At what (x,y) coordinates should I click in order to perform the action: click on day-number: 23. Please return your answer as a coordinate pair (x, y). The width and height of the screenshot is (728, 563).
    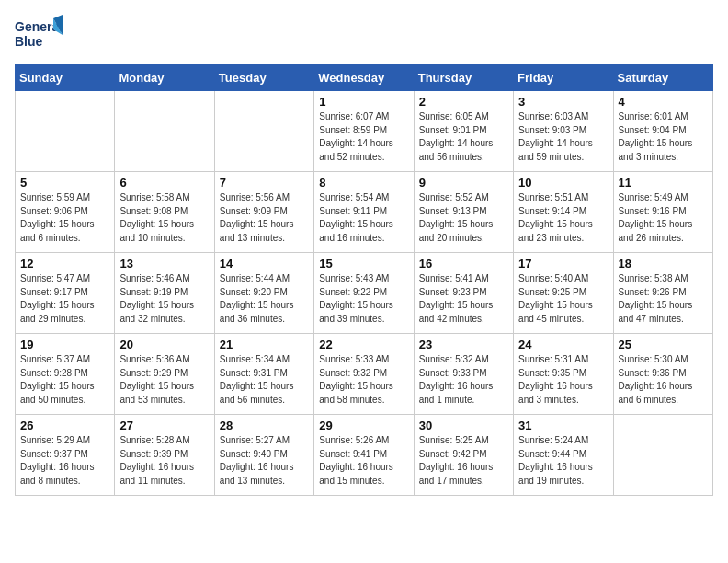
    Looking at the image, I should click on (463, 344).